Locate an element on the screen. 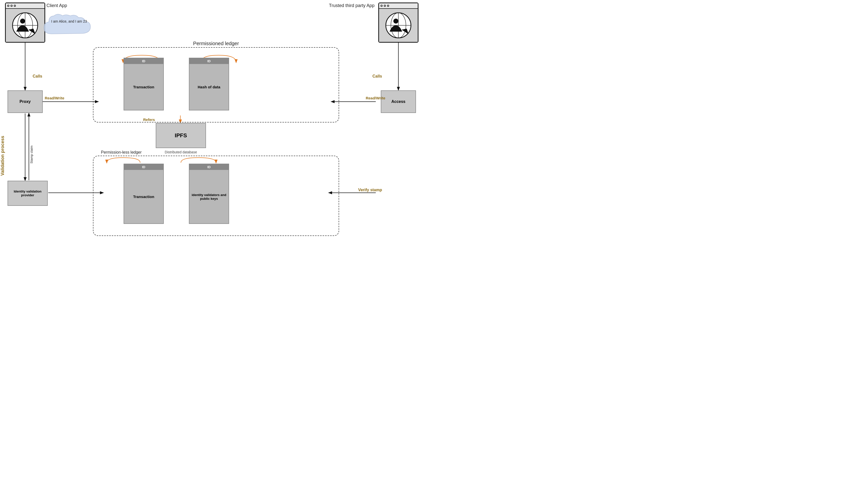 This screenshot has width=847, height=504. alice-claim-text: I am Alice, and I am 23 is located at coordinates (69, 21).